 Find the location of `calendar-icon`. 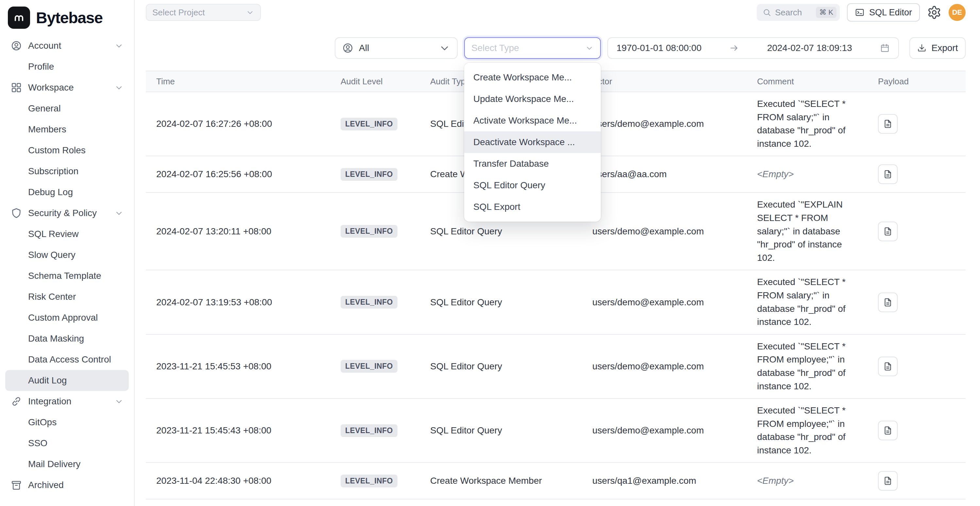

calendar-icon is located at coordinates (885, 48).